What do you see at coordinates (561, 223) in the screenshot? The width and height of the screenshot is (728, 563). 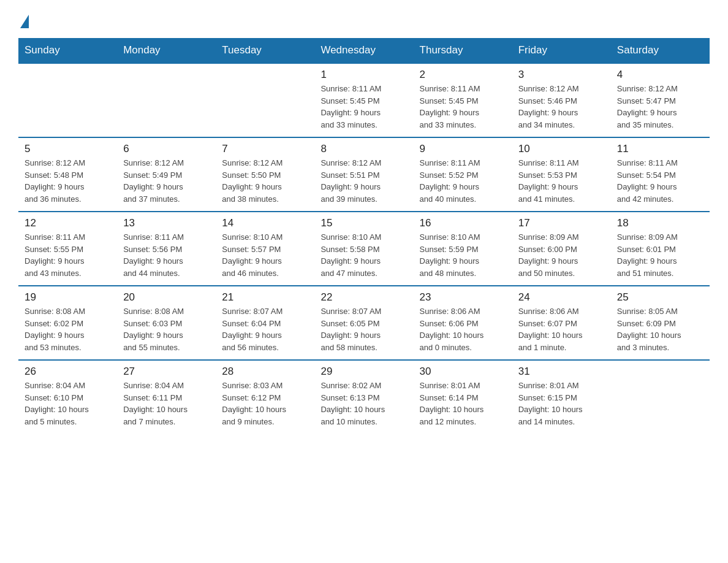 I see `day-number: 17` at bounding box center [561, 223].